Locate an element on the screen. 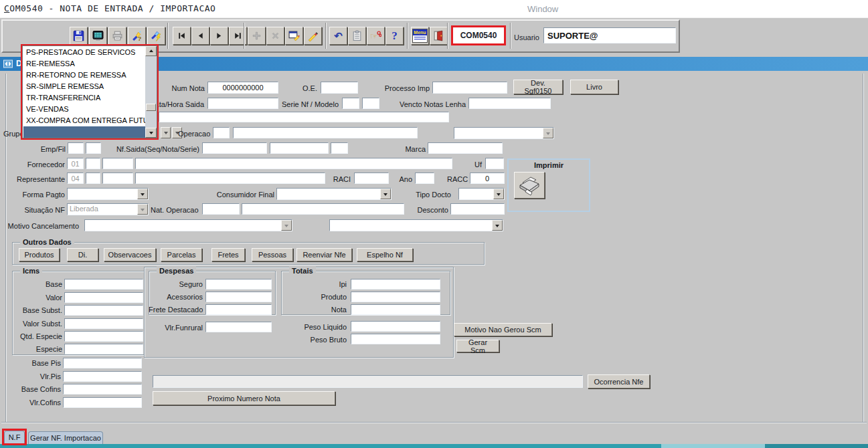 The width and height of the screenshot is (868, 448). nf-saida-serie-input is located at coordinates (339, 148).